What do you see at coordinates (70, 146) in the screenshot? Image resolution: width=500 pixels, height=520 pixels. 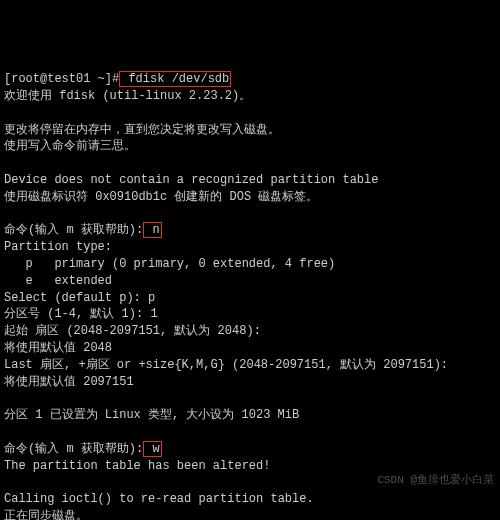 I see `line: 使用写入命令前请三思。` at bounding box center [70, 146].